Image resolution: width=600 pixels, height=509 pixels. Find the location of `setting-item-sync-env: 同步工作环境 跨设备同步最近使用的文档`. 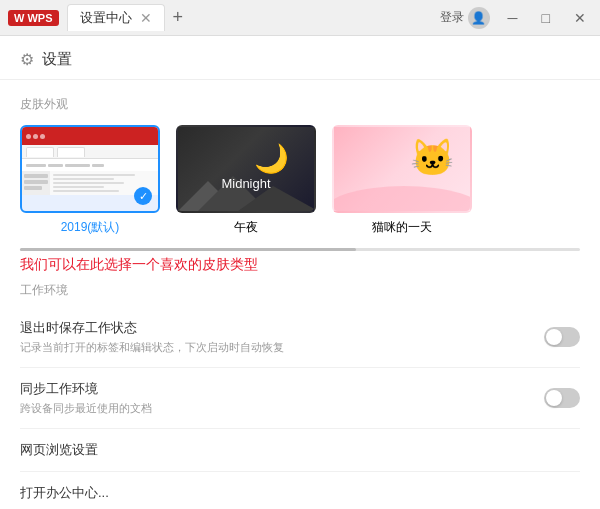

setting-item-sync-env: 同步工作环境 跨设备同步最近使用的文档 is located at coordinates (300, 398).